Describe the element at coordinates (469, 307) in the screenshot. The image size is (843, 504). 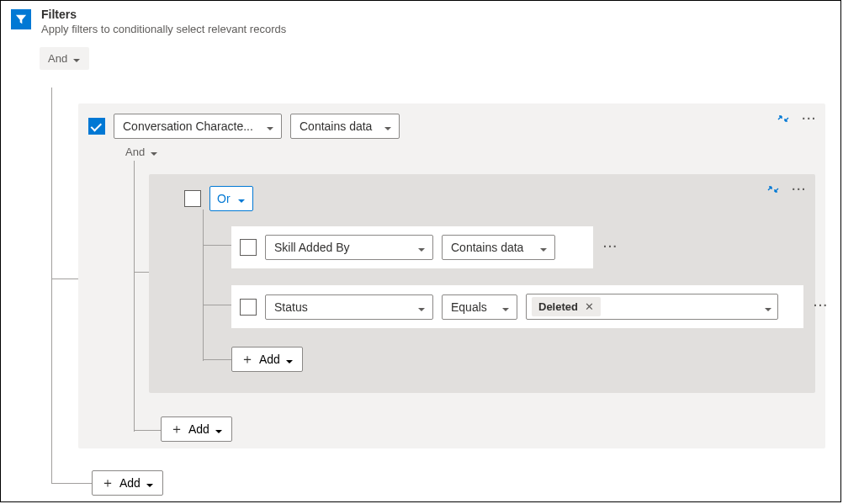
I see `cond2-op-label: Equals` at that location.